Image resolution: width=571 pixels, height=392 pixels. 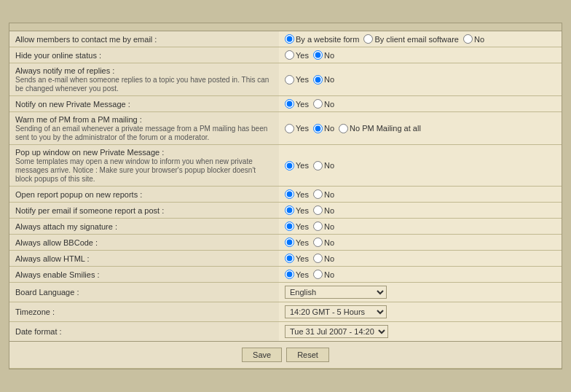 I want to click on radio-group-contact-email: By a website formBy client email softwar…, so click(x=420, y=39).